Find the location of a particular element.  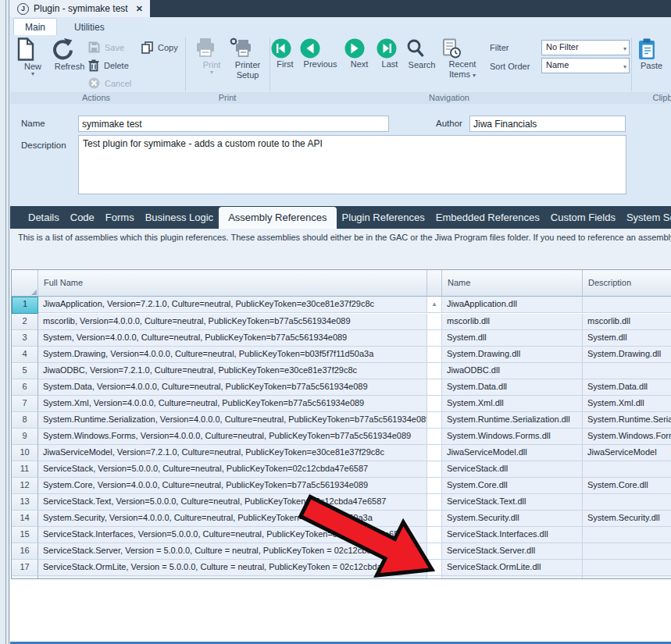

row-number-cell: 7 is located at coordinates (25, 404).